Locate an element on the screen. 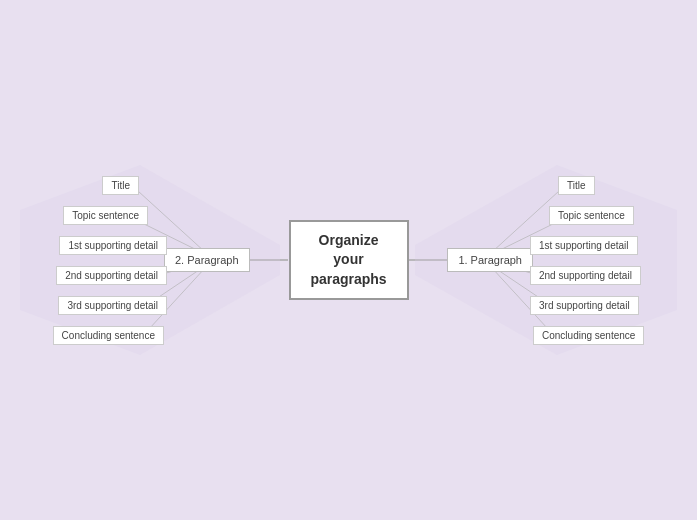 This screenshot has width=697, height=520. right-leaf-3rd: 3rd supporting detail is located at coordinates (584, 306).